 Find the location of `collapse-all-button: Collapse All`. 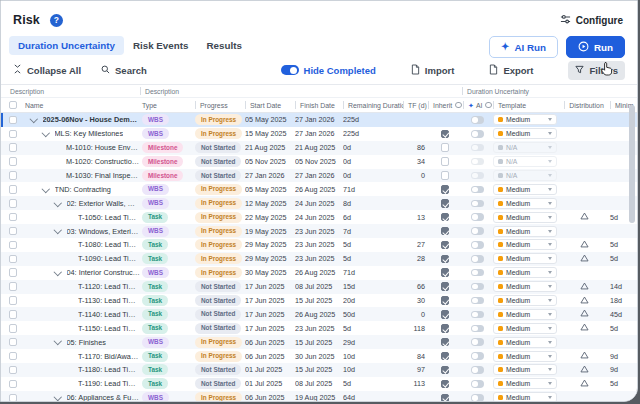

collapse-all-button: Collapse All is located at coordinates (47, 70).